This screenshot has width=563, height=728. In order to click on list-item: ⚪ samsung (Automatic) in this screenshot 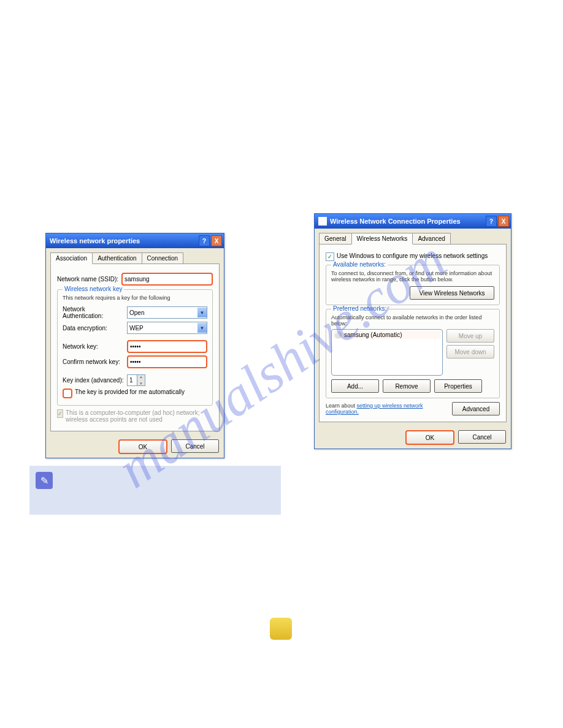, I will do `click(387, 335)`.